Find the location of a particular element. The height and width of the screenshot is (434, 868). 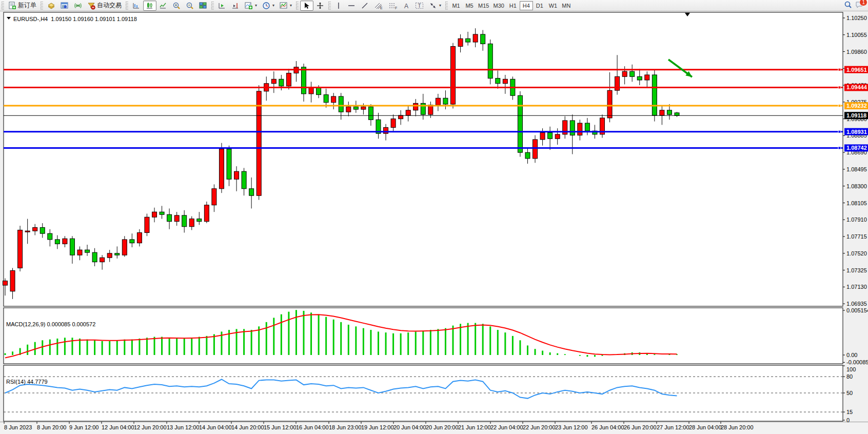

indicators-caret-icon: ▾ is located at coordinates (256, 5).